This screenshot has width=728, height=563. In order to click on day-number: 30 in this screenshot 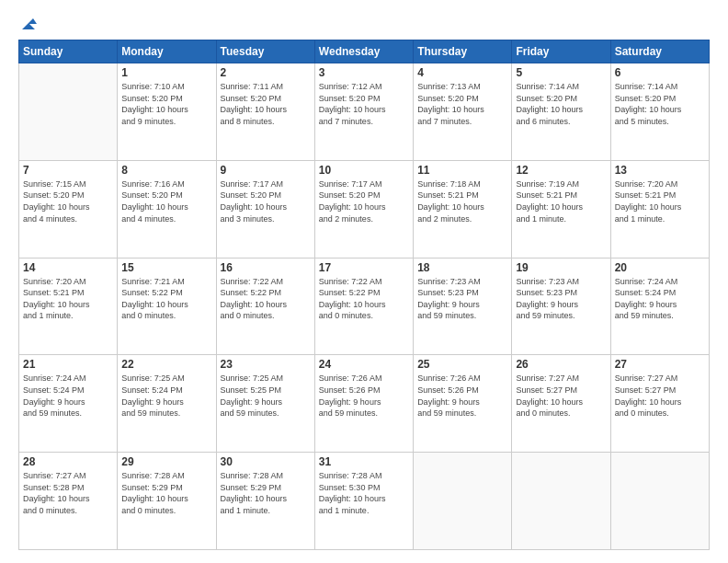, I will do `click(266, 462)`.